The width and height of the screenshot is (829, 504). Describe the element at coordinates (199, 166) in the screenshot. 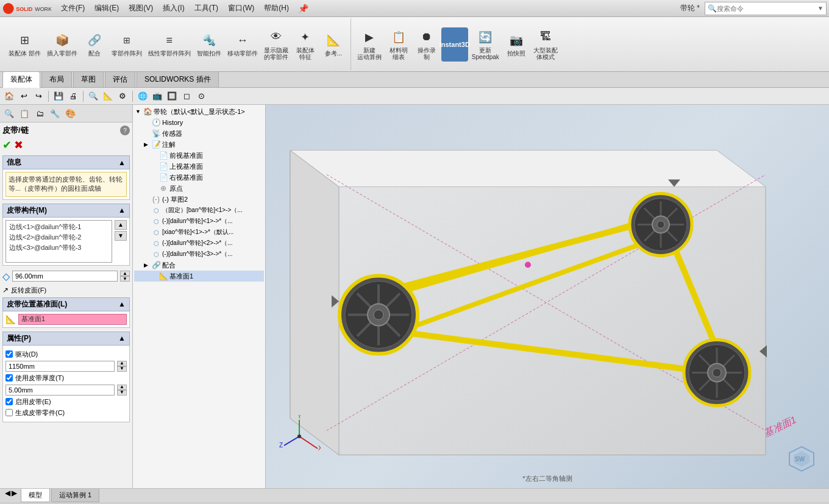

I see `tree-item-top-plane: 📄 上视基准面` at that location.